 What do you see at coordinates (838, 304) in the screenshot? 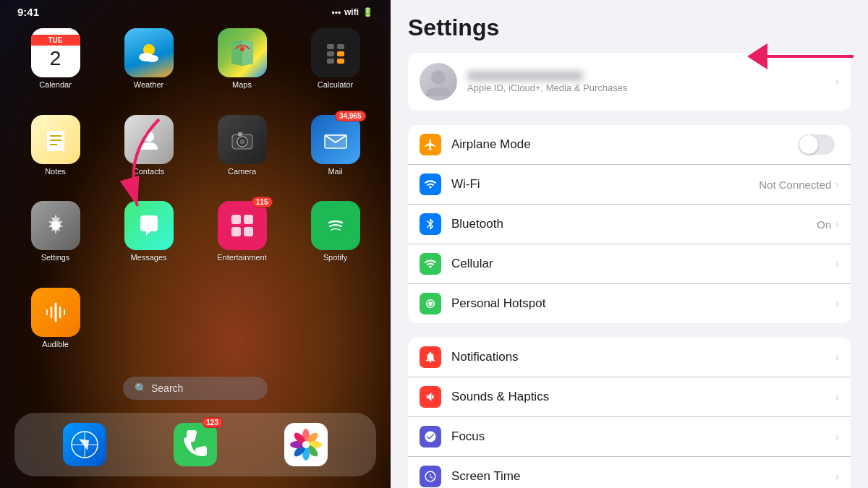
I see `hotspot-chevron: ›` at bounding box center [838, 304].